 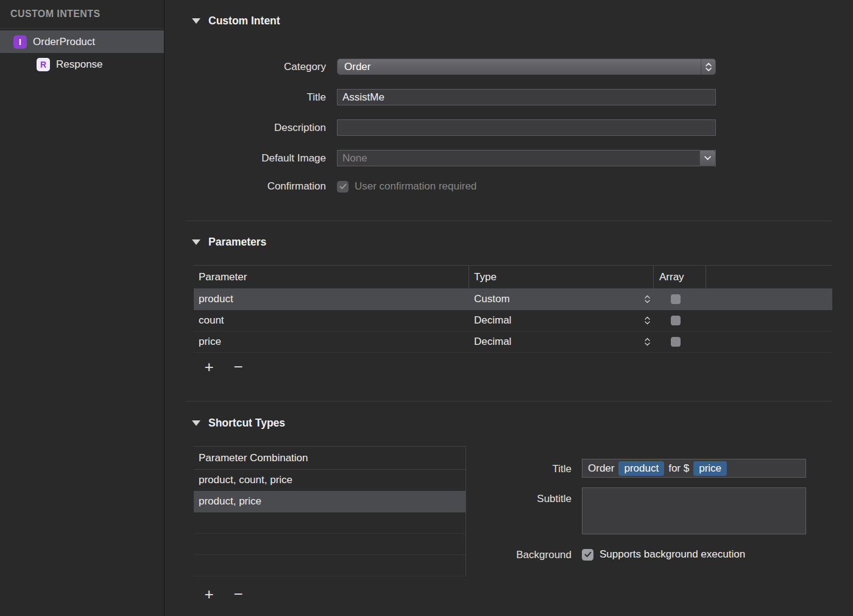 I want to click on combination-table-actions: + −, so click(x=224, y=594).